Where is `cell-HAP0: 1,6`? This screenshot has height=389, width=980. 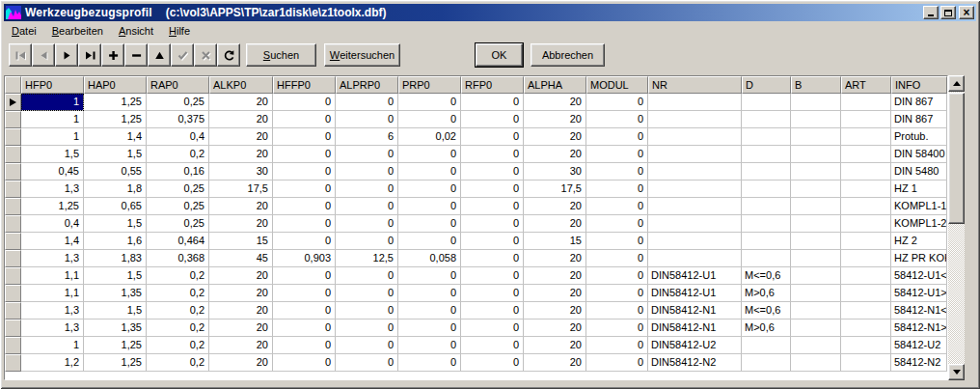
cell-HAP0: 1,6 is located at coordinates (116, 241).